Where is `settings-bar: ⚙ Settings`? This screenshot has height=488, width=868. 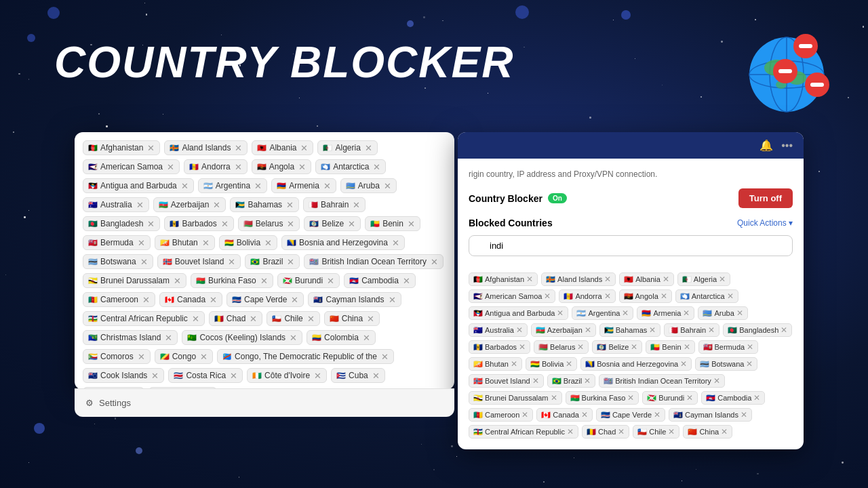 settings-bar: ⚙ Settings is located at coordinates (264, 403).